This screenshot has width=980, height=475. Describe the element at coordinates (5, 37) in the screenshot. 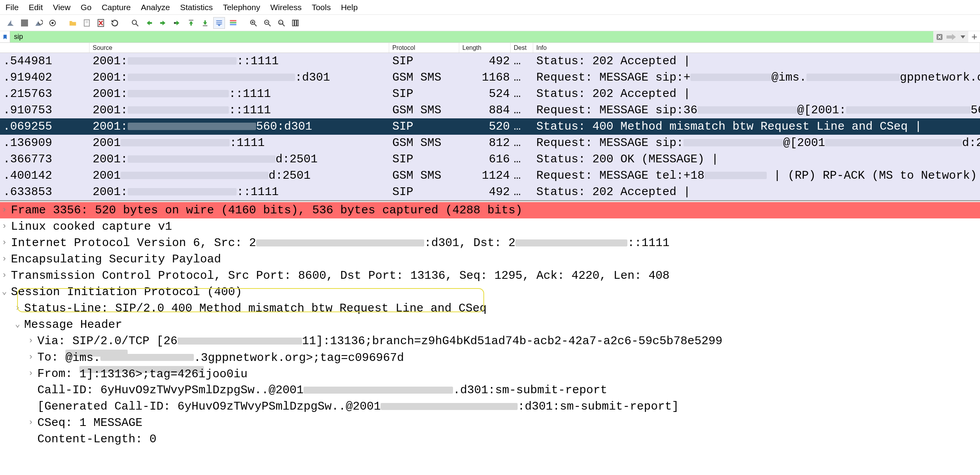

I see `bookmark-icon` at that location.